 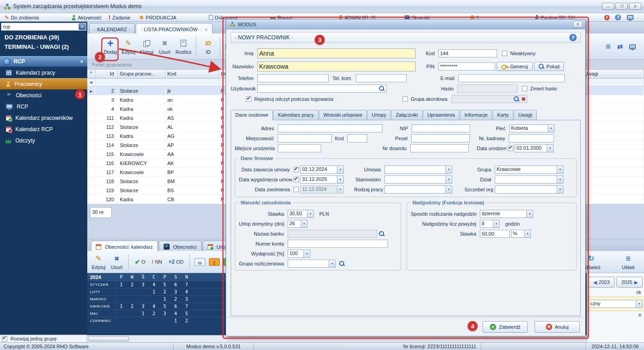 What do you see at coordinates (305, 138) in the screenshot?
I see `city-input` at bounding box center [305, 138].